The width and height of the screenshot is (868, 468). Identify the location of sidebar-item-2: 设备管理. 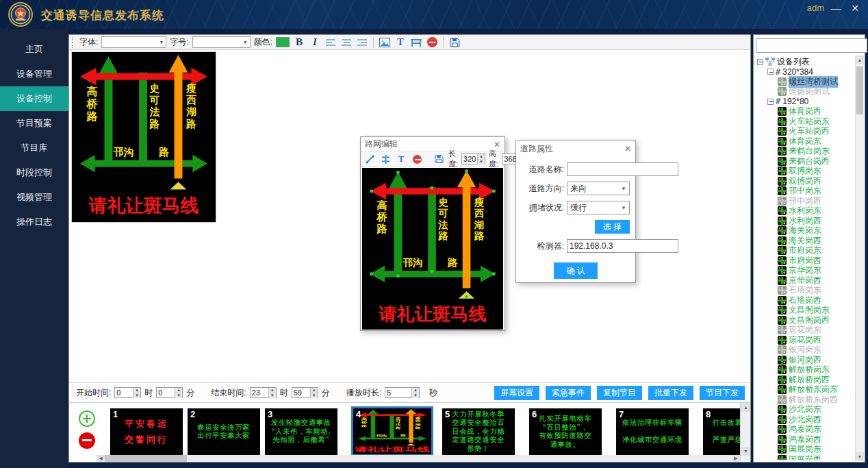
(34, 74).